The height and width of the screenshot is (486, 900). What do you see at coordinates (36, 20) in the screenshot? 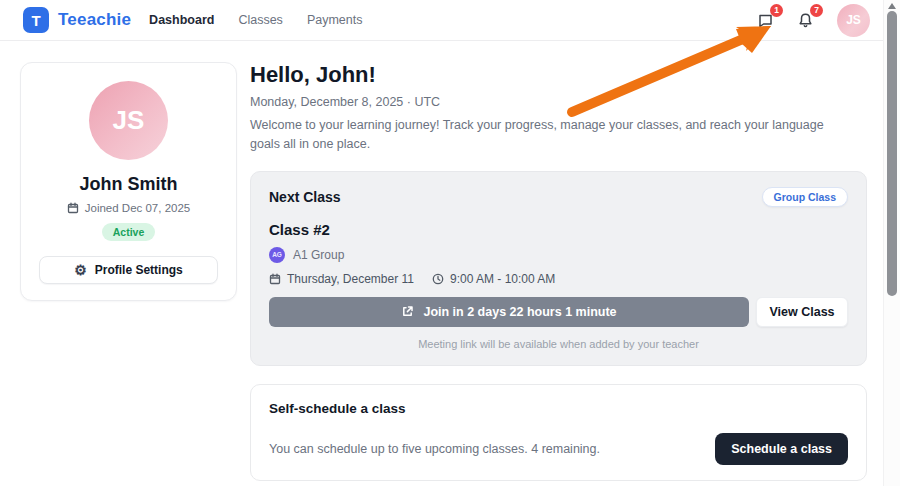
I see `brand-logo-icon: T` at bounding box center [36, 20].